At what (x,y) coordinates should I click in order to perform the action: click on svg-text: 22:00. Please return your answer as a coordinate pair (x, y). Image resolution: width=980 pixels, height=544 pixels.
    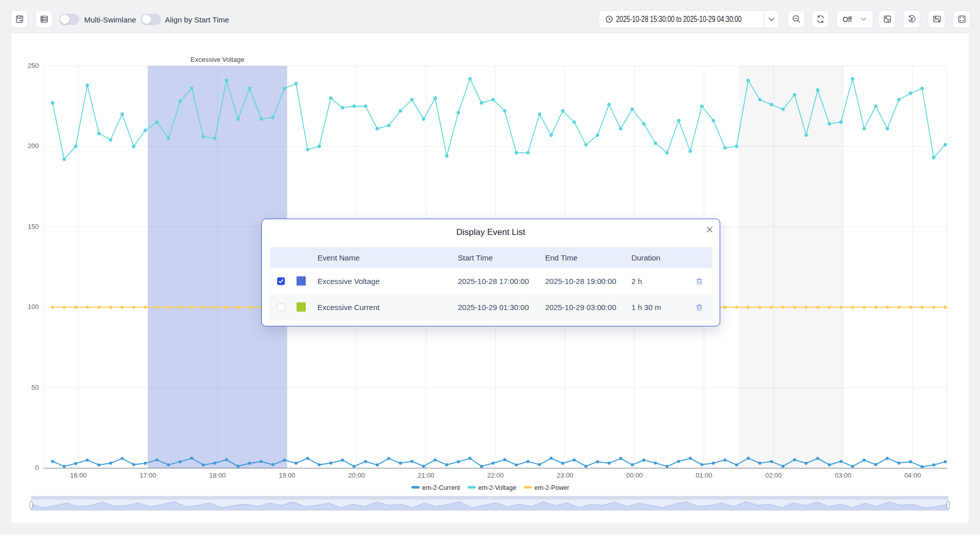
    Looking at the image, I should click on (495, 475).